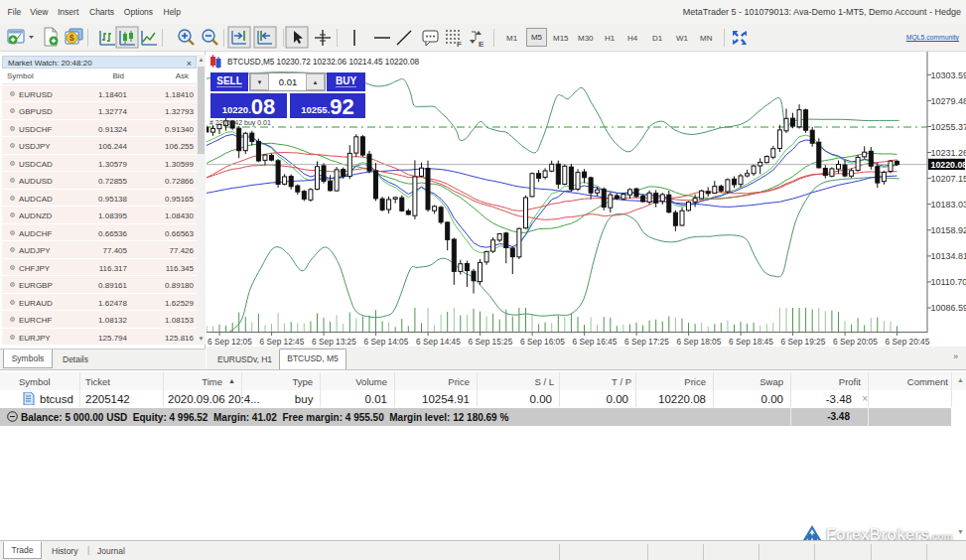 This screenshot has width=966, height=560. I want to click on svg-text: 6 Sep 14:45, so click(439, 342).